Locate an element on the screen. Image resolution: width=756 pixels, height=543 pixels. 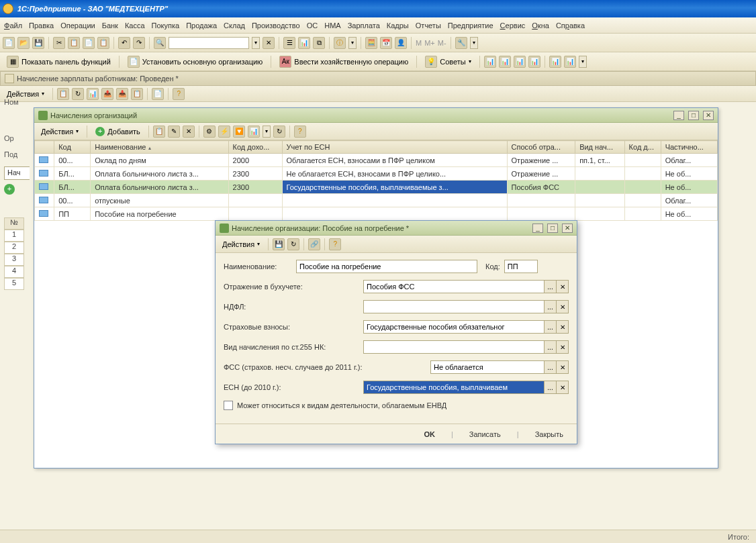
menu-operations: Операции is located at coordinates (78, 26).